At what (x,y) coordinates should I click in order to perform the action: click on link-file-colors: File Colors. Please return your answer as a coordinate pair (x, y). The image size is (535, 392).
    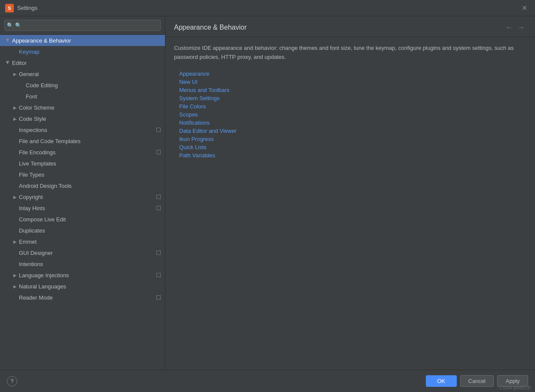
    Looking at the image, I should click on (350, 107).